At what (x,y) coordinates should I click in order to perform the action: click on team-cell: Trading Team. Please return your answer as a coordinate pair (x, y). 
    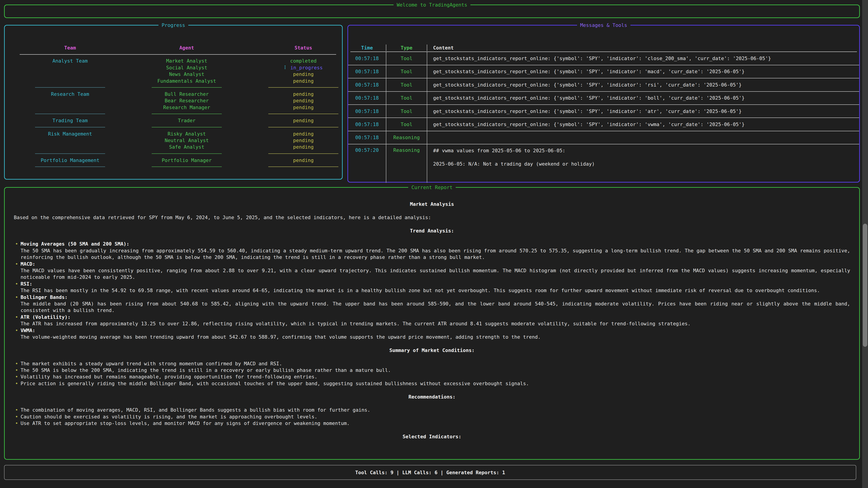
    Looking at the image, I should click on (70, 121).